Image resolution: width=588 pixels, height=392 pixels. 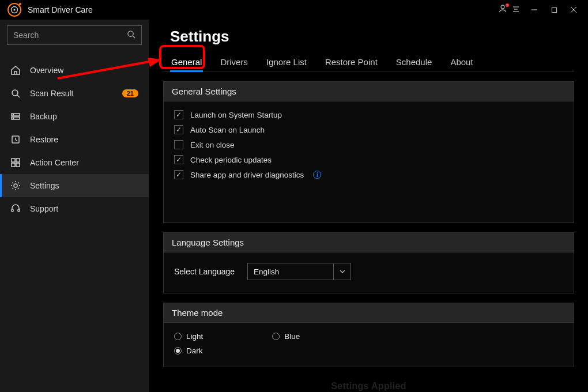 What do you see at coordinates (187, 62) in the screenshot?
I see `tab-general: General` at bounding box center [187, 62].